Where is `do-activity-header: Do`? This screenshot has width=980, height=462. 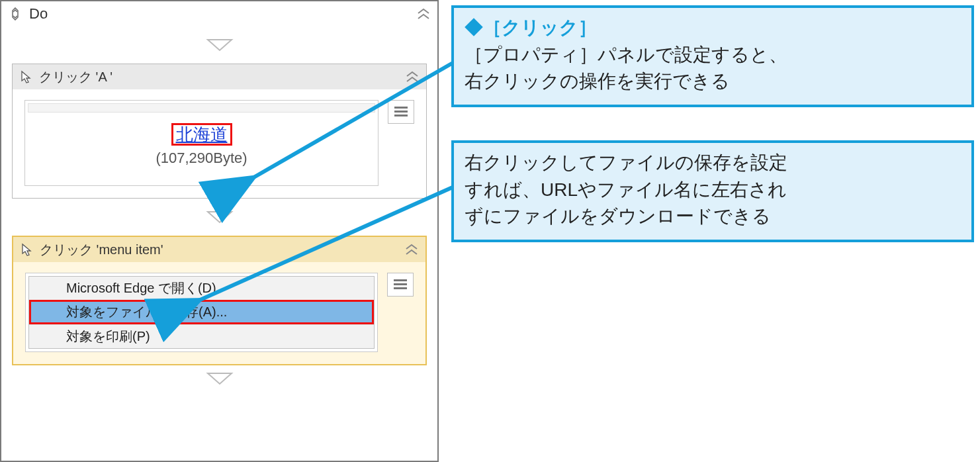 do-activity-header: Do is located at coordinates (220, 14).